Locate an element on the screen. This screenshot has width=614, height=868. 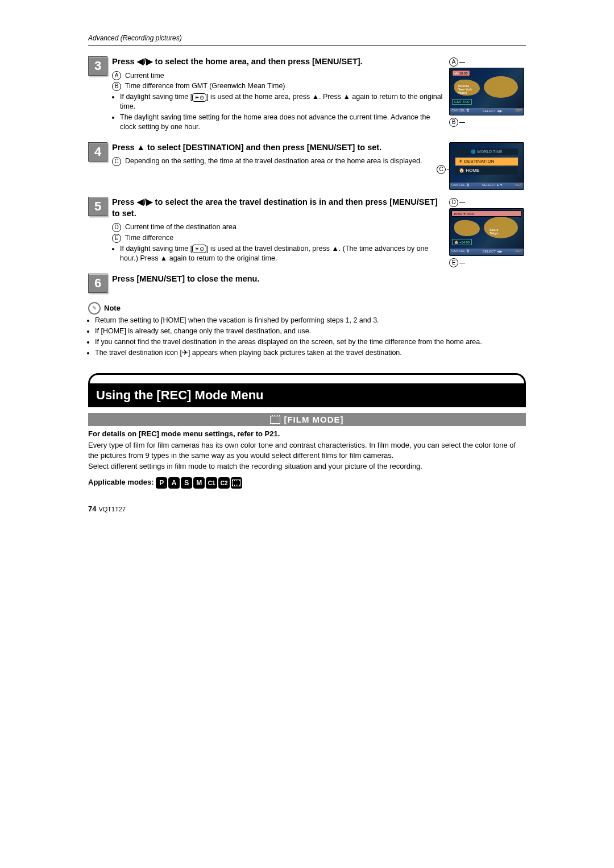
step-6-body: Press [MENU/SET] to close the menu. is located at coordinates (319, 281).